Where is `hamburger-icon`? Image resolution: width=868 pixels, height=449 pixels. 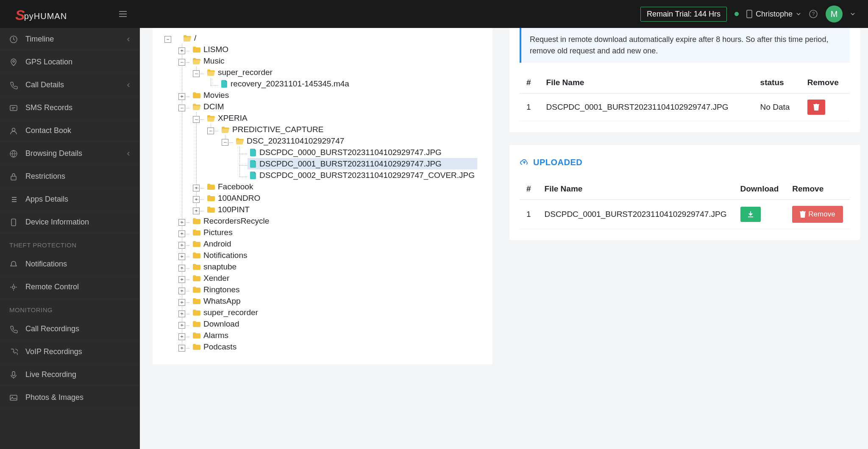 hamburger-icon is located at coordinates (123, 14).